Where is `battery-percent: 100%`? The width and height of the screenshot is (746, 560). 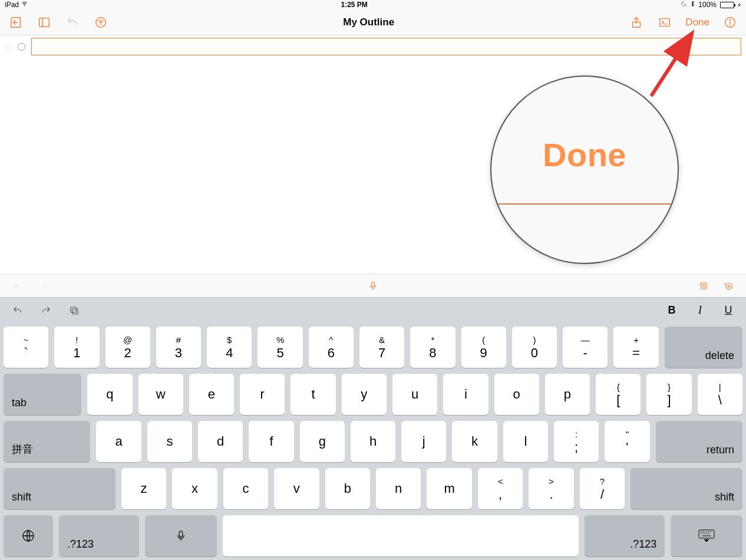 battery-percent: 100% is located at coordinates (707, 5).